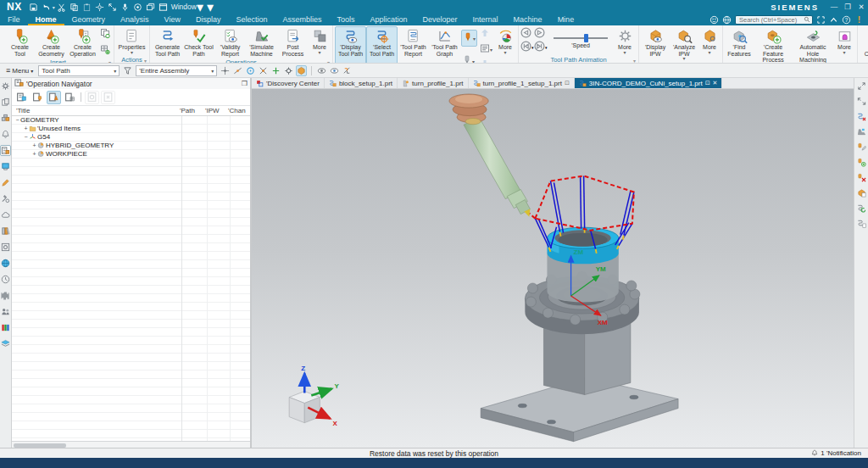  I want to click on settings-icon, so click(5, 86).